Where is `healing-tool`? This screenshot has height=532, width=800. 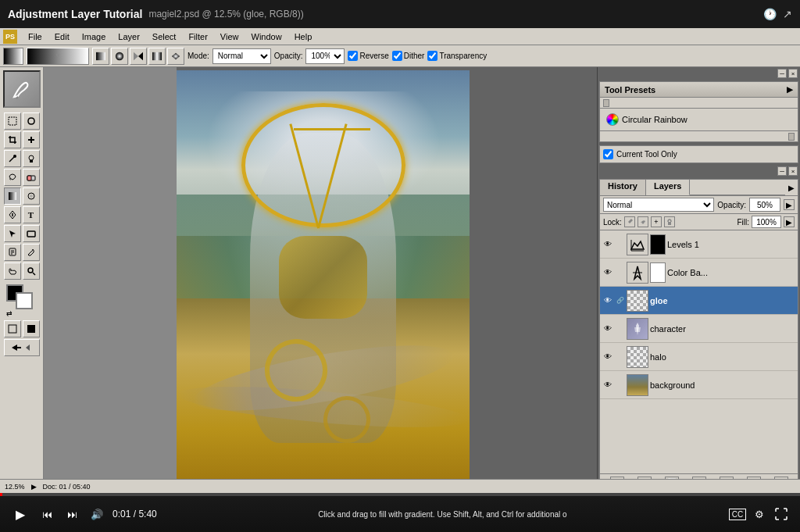
healing-tool is located at coordinates (31, 140).